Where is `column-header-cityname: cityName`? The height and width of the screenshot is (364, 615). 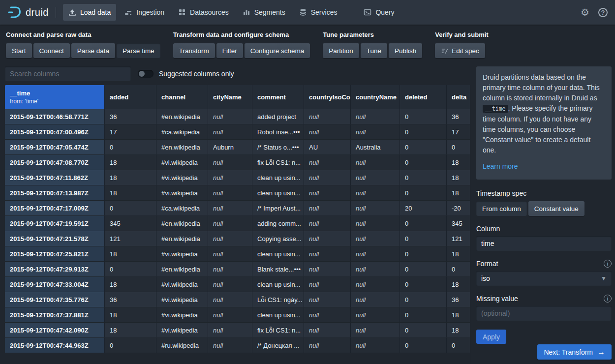
column-header-cityname: cityName is located at coordinates (230, 97).